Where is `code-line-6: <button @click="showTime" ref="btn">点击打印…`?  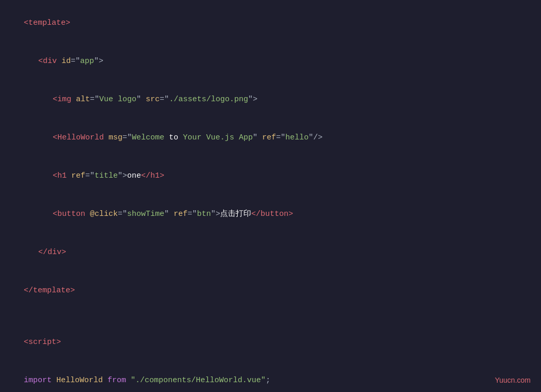 code-line-6: <button @click="showTime" ref="btn">点击打印… is located at coordinates (273, 214).